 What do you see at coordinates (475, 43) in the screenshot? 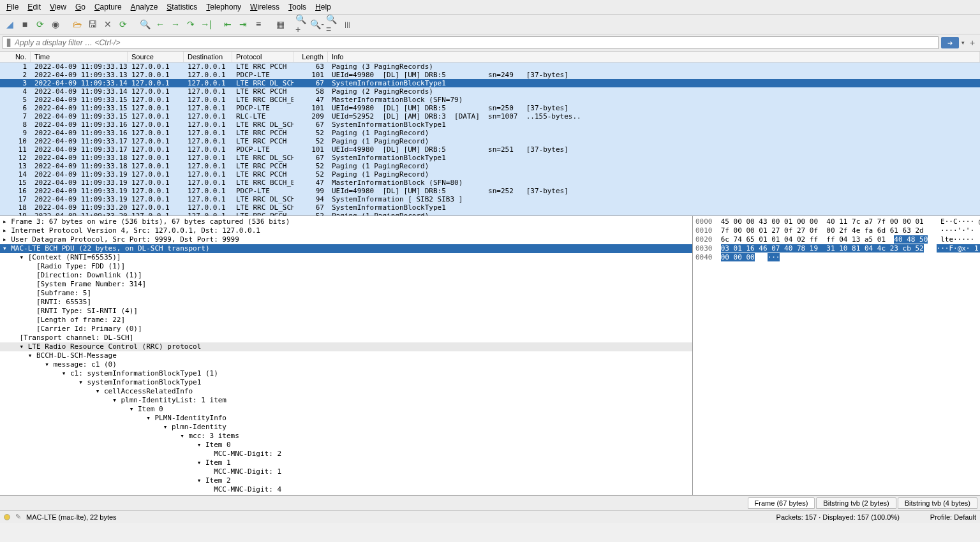
I see `filter-text-input` at bounding box center [475, 43].